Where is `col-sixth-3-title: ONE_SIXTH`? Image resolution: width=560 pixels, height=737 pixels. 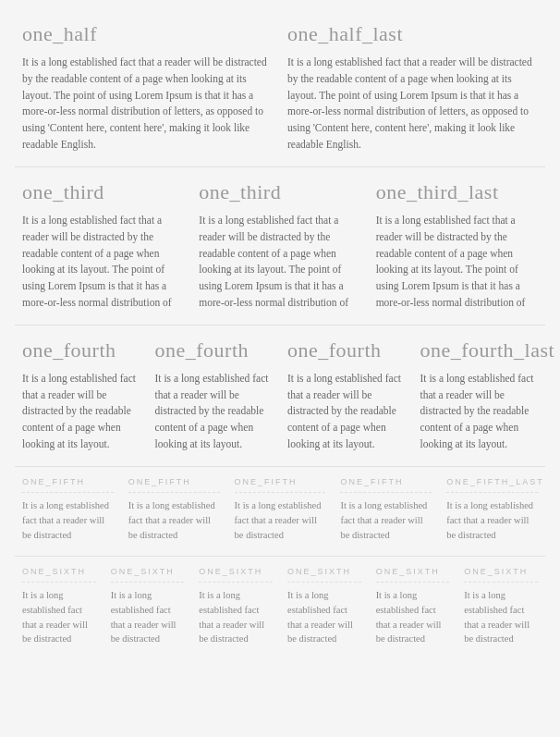 col-sixth-3-title: ONE_SIXTH is located at coordinates (236, 575).